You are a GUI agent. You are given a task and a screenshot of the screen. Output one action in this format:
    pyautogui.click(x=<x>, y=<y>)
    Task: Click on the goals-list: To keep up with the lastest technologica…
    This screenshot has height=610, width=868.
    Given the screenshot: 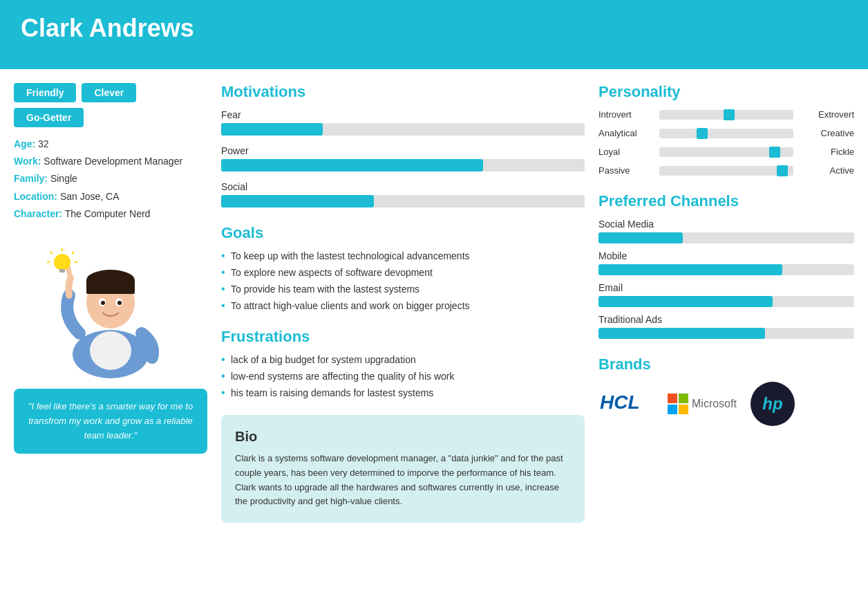 What is the action you would take?
    pyautogui.click(x=403, y=281)
    